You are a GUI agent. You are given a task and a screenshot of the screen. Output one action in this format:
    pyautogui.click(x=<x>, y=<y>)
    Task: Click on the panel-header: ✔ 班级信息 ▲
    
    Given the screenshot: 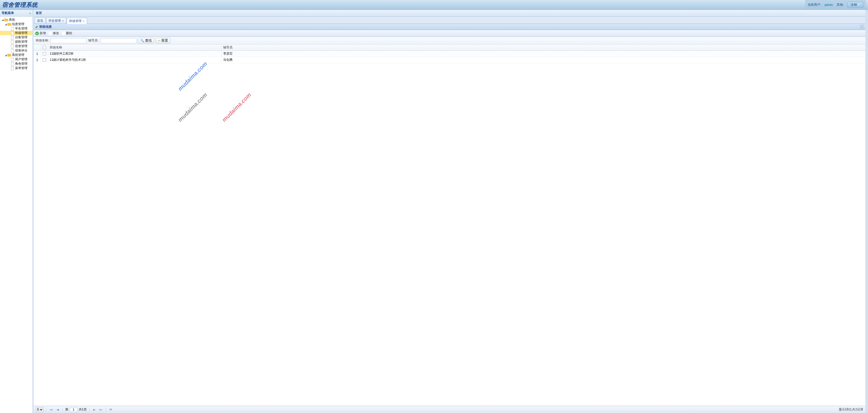 What is the action you would take?
    pyautogui.click(x=450, y=27)
    